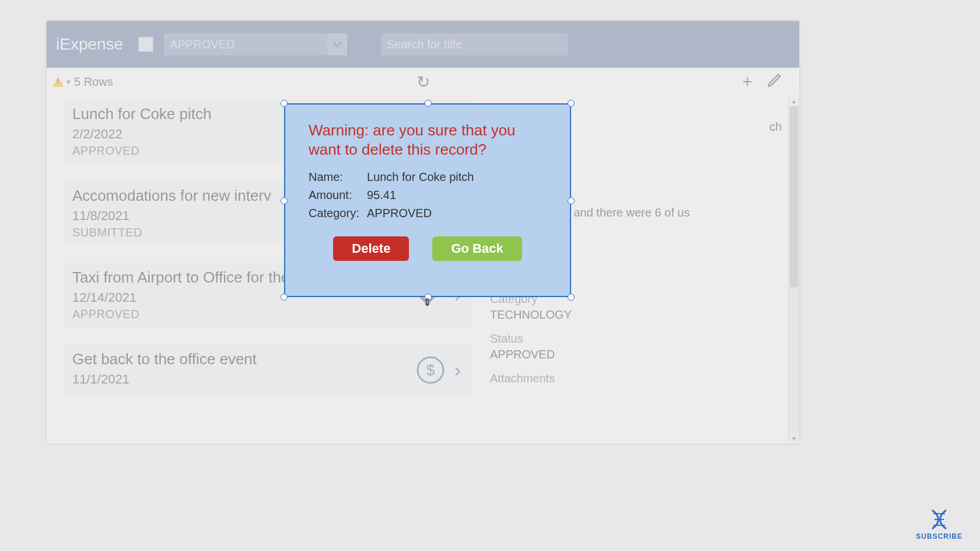 This screenshot has height=551, width=980. What do you see at coordinates (268, 360) in the screenshot?
I see `list-item-title: Get back to the office event` at bounding box center [268, 360].